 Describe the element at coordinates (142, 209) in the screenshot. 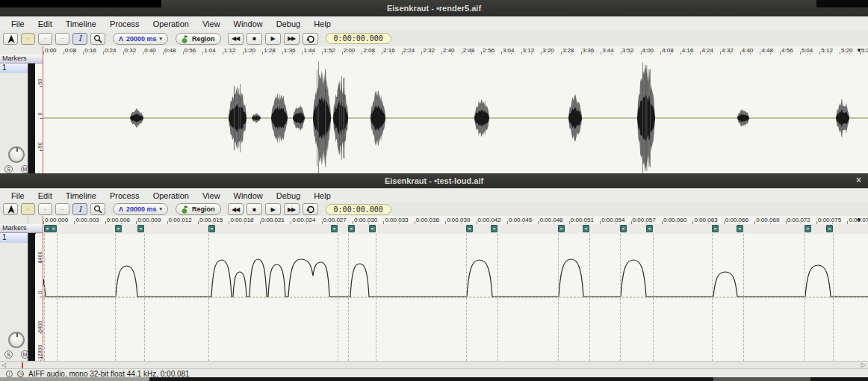

I see `timebase-value: 20000 ms` at that location.